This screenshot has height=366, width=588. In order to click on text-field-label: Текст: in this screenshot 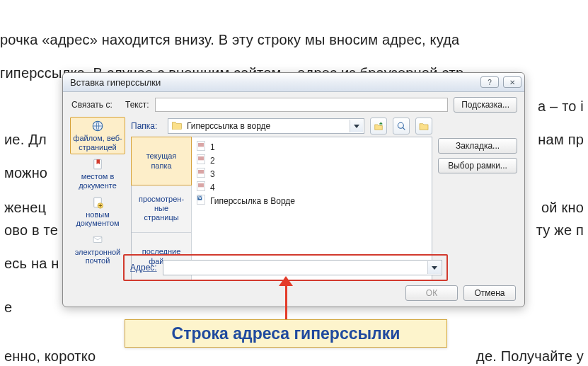, I will do `click(137, 105)`.